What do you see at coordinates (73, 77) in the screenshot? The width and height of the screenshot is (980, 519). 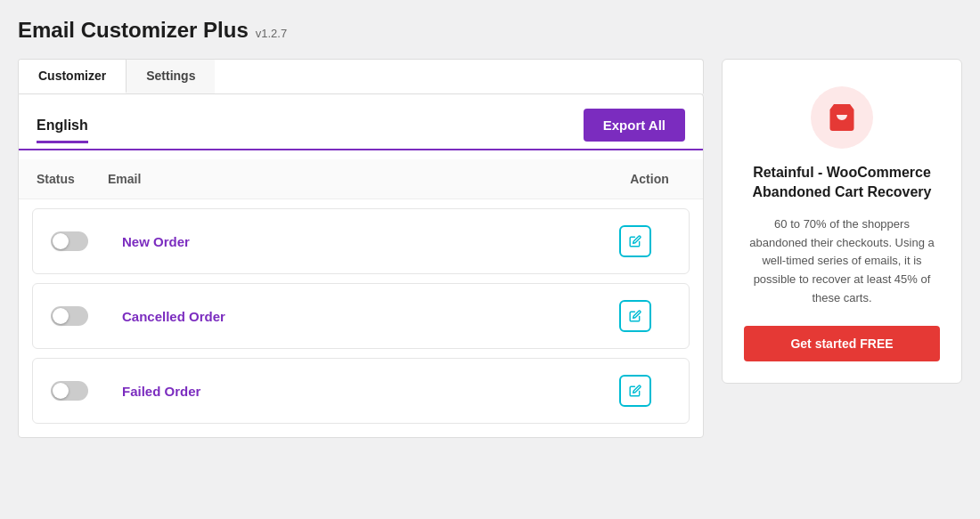 I see `tab-customizer: Customizer` at bounding box center [73, 77].